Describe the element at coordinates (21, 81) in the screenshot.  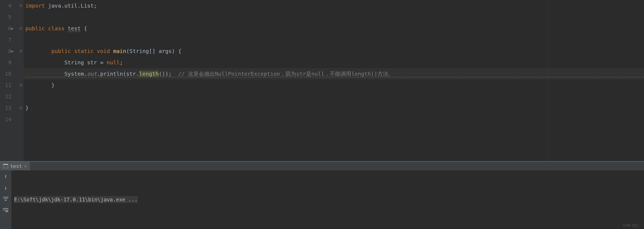
I see `fold-column: ⊟ ⊟ ⊟ ⊟ ⊟` at that location.